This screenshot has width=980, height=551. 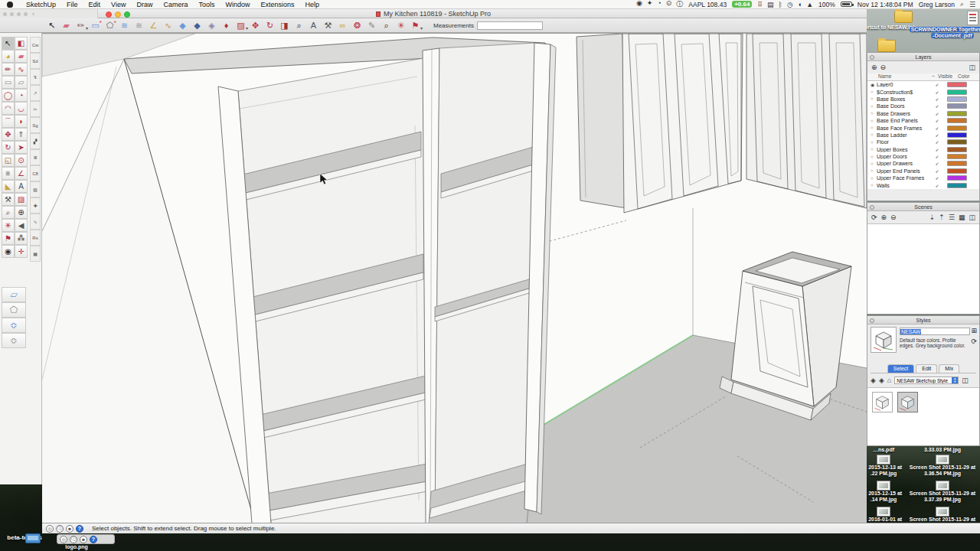 I want to click on palette-tool-button: ⊕, so click(x=21, y=213).